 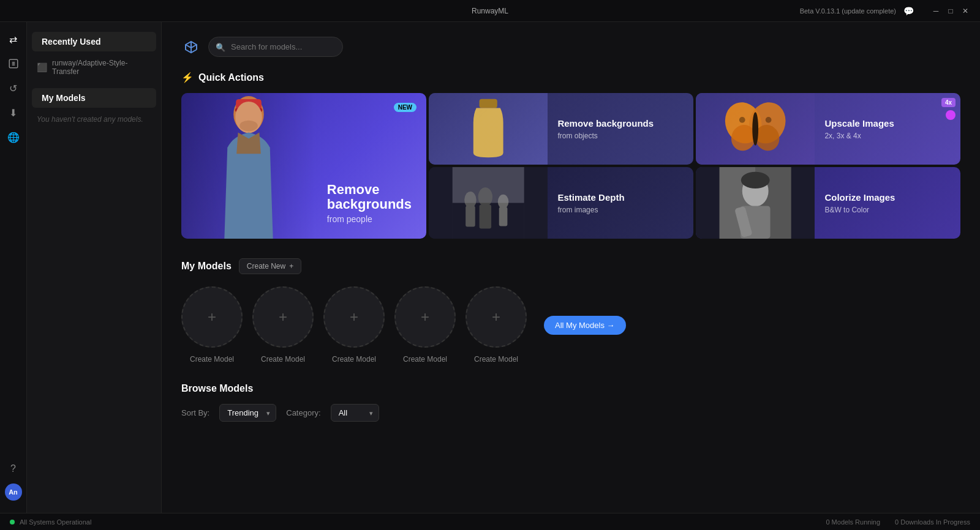 What do you see at coordinates (221, 47) in the screenshot?
I see `search-icon: 🔍` at bounding box center [221, 47].